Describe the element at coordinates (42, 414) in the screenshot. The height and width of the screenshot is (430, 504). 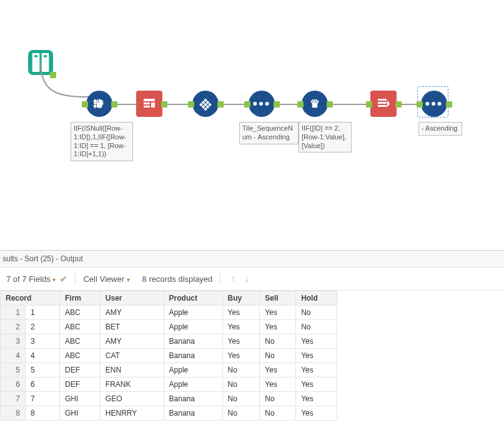
I see `cell-record: 8` at that location.